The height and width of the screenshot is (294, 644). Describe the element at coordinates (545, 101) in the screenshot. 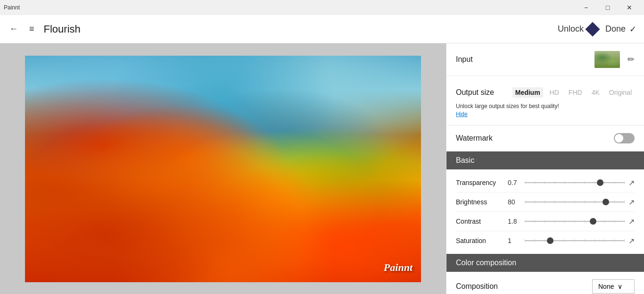

I see `output-size-section: Output size Medium HD FHD 4K Original Un…` at that location.